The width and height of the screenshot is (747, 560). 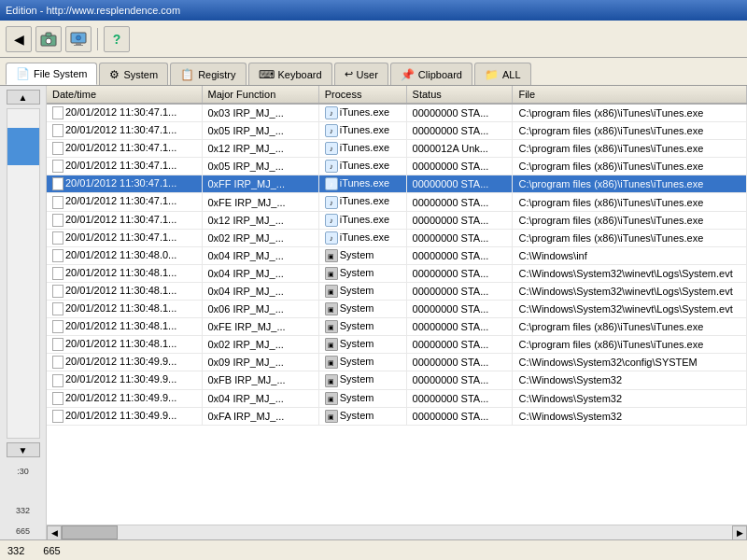 What do you see at coordinates (374, 10) in the screenshot?
I see `title-bar: Edition - http://www.resplendence.com` at bounding box center [374, 10].